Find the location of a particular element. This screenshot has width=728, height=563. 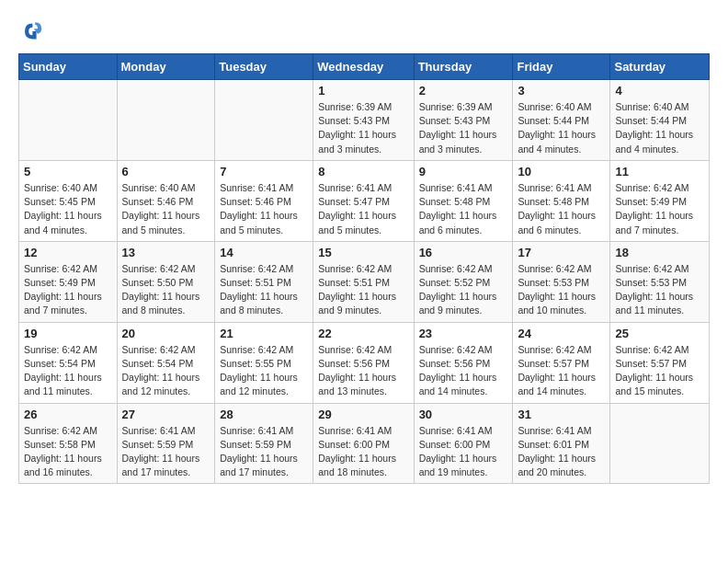

day-number: 19 is located at coordinates (68, 333).